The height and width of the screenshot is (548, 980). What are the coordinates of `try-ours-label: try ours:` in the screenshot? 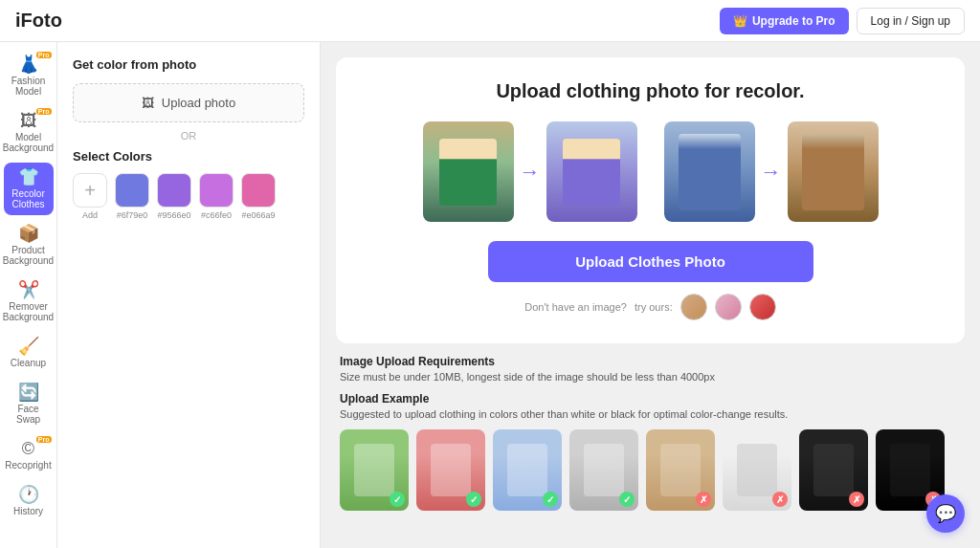 It's located at (654, 307).